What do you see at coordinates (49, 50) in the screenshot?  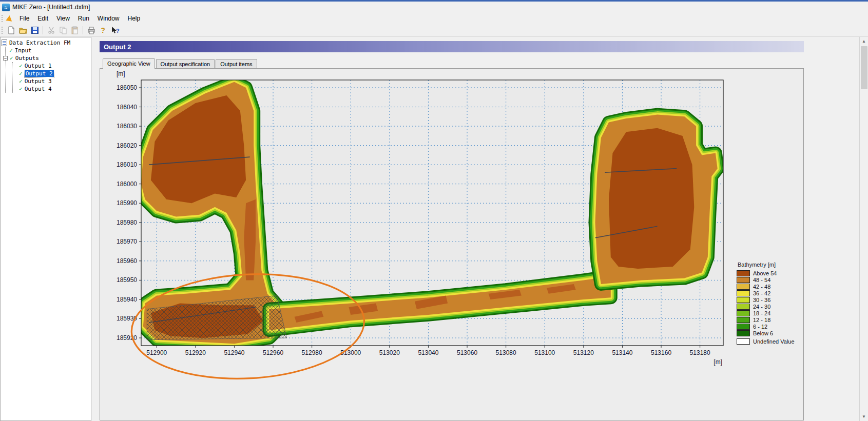 I see `tree-item-input: ✓ Input` at bounding box center [49, 50].